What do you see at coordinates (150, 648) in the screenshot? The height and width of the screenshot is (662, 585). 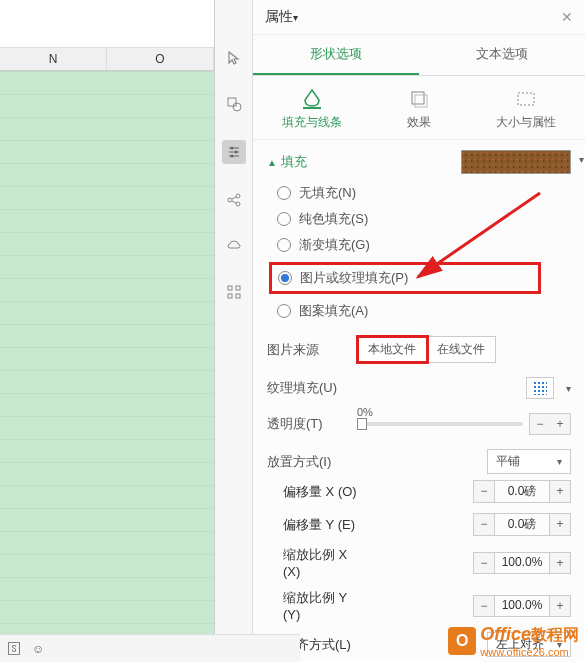 I see `bottom-toolbar: 🅂 ☺` at bounding box center [150, 648].